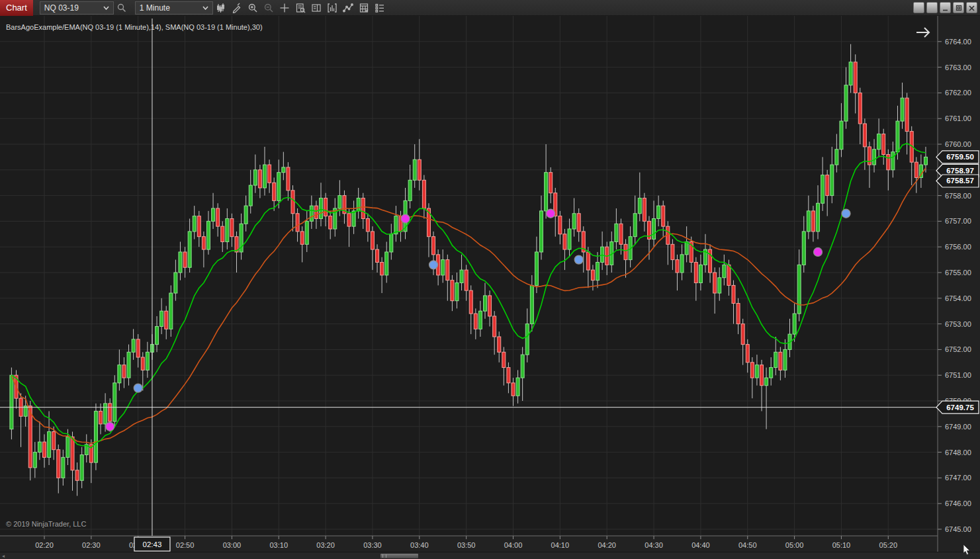 Image resolution: width=980 pixels, height=559 pixels. Describe the element at coordinates (62, 8) in the screenshot. I see `instrument-value: NQ 03-19` at that location.